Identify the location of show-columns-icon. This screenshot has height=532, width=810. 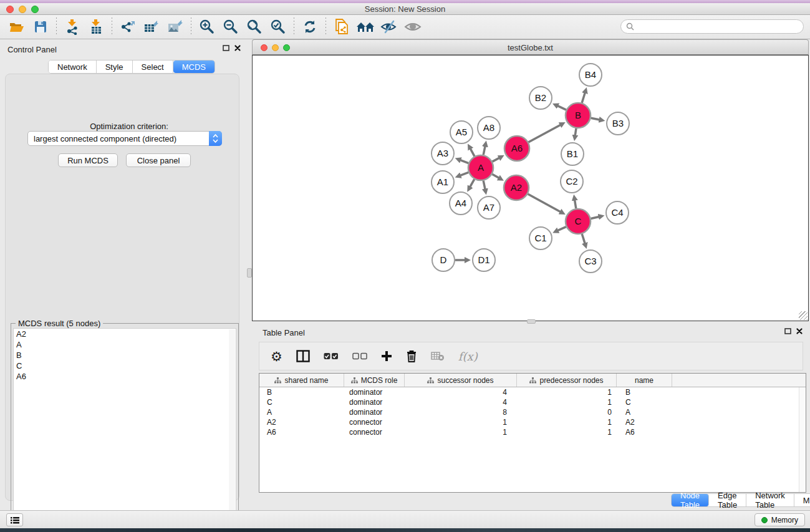
(303, 356).